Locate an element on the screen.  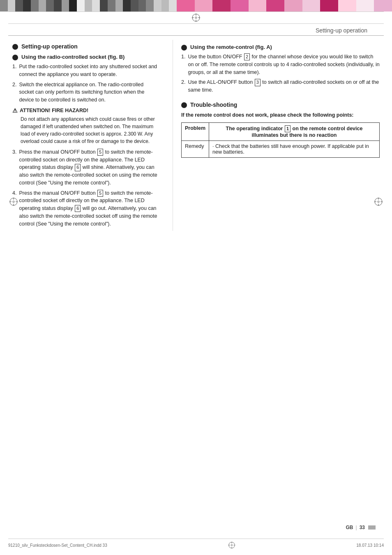
attention-block: ⚠ ATTENTION! FIRE HAZARD! Do not attach … is located at coordinates (85, 126).